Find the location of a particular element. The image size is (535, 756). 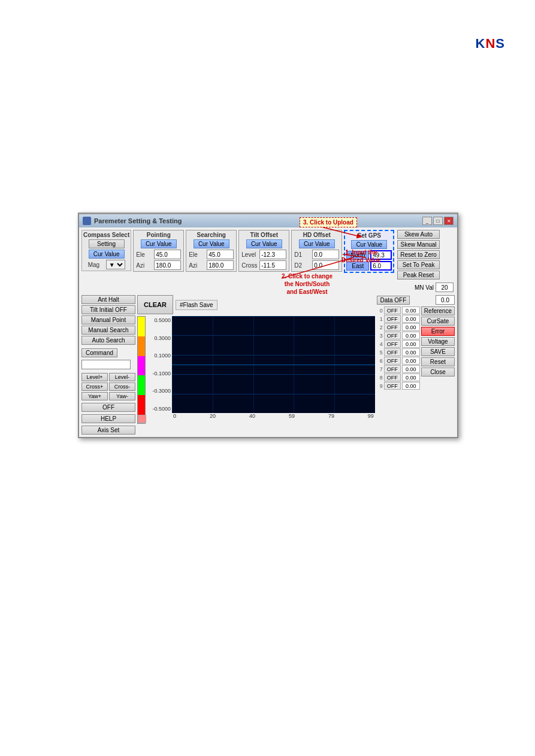

mn-val-input is located at coordinates (445, 287).